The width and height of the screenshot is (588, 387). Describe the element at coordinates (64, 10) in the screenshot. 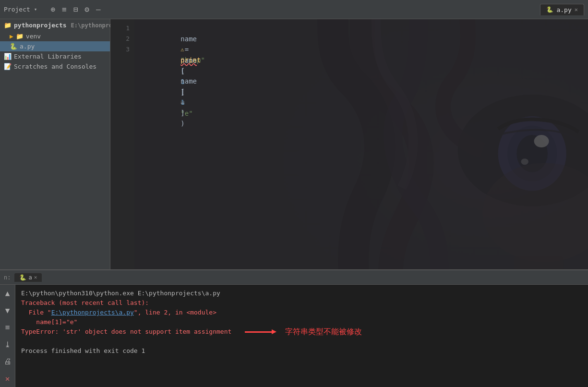

I see `collapse-icon: ≡` at that location.